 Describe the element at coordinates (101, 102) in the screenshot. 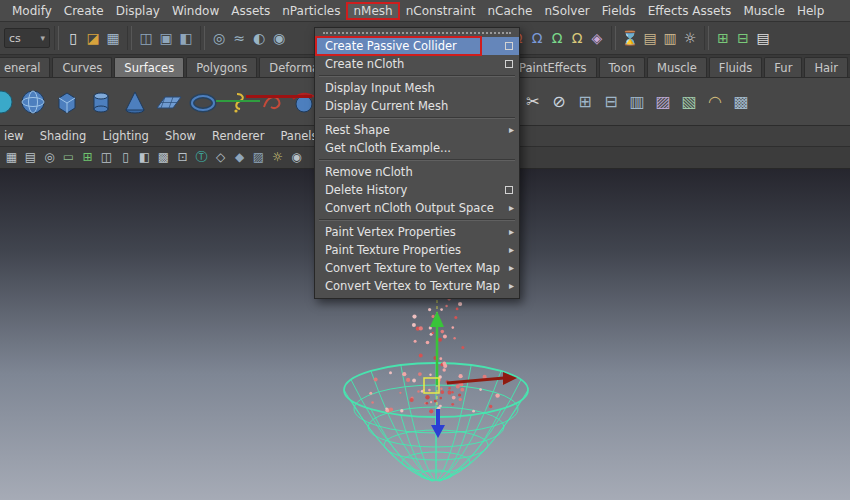

I see `nurbs-cylinder-icon` at that location.